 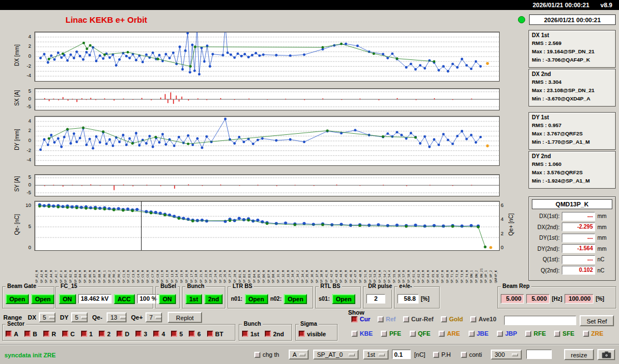 What do you see at coordinates (401, 354) in the screenshot?
I see `threshold-input` at bounding box center [401, 354].